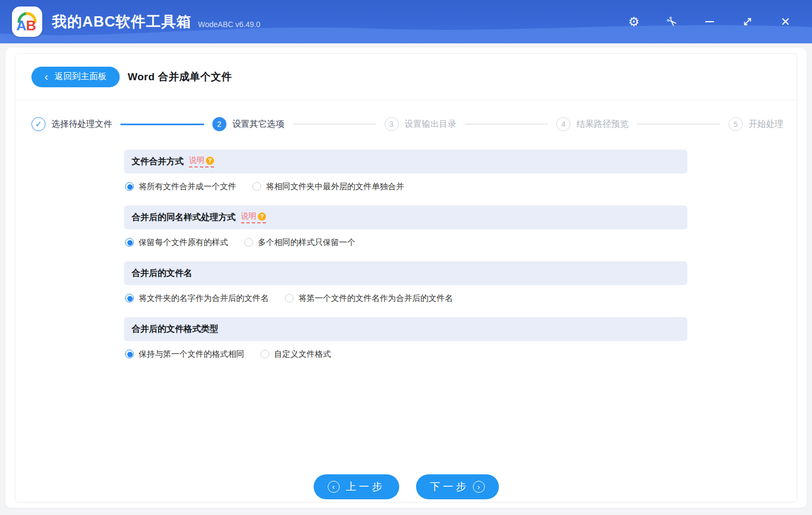  Describe the element at coordinates (187, 186) in the screenshot. I see `radio-option-label: 将所有文件合并成一个文件` at that location.